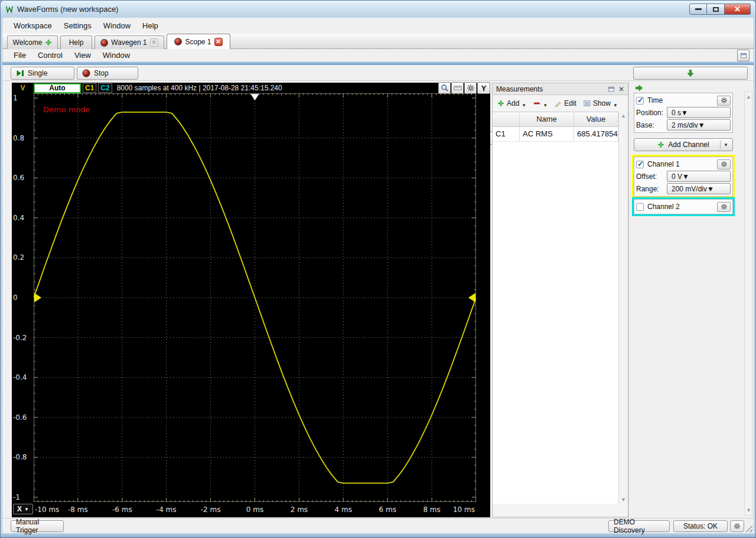 This screenshot has width=756, height=538. Describe the element at coordinates (537, 103) in the screenshot. I see `minus-icon` at that location.